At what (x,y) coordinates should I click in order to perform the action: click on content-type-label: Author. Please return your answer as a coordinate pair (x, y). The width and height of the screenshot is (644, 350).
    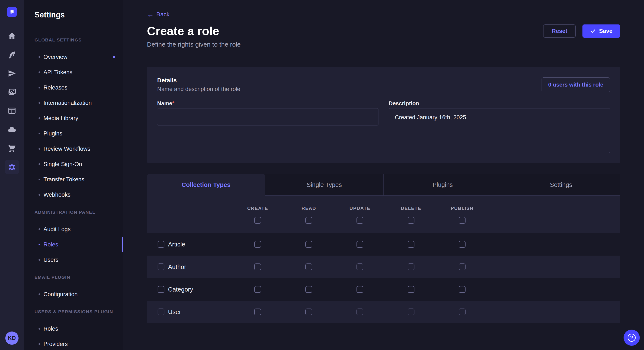
    Looking at the image, I should click on (177, 267).